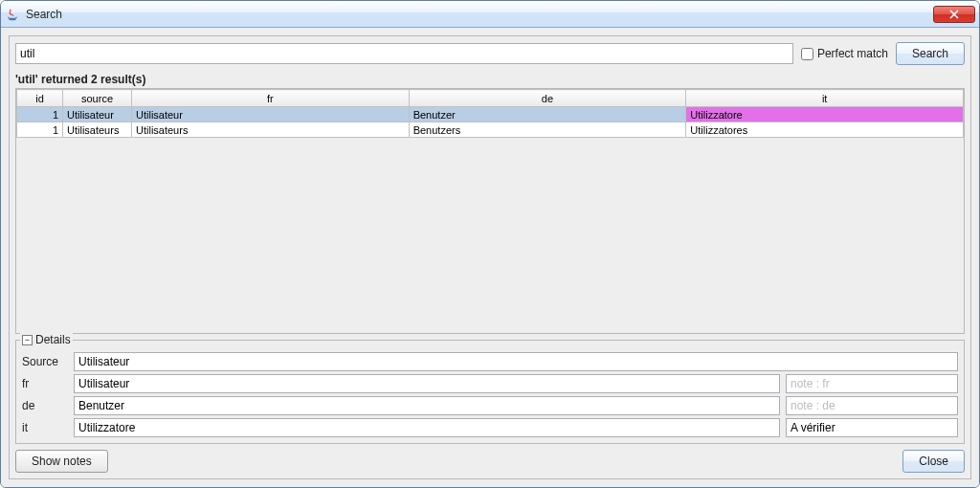 This screenshot has width=980, height=488. Describe the element at coordinates (516, 362) in the screenshot. I see `field-source` at that location.